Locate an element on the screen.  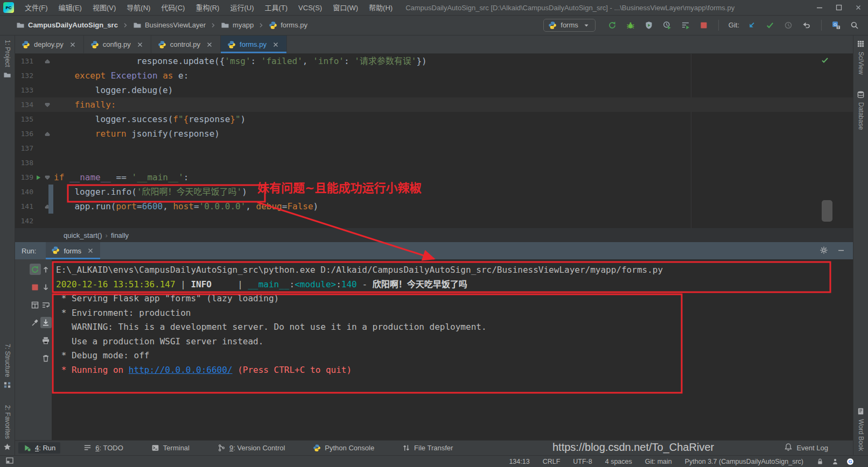
menu-item: 重构(R) is located at coordinates (207, 8).